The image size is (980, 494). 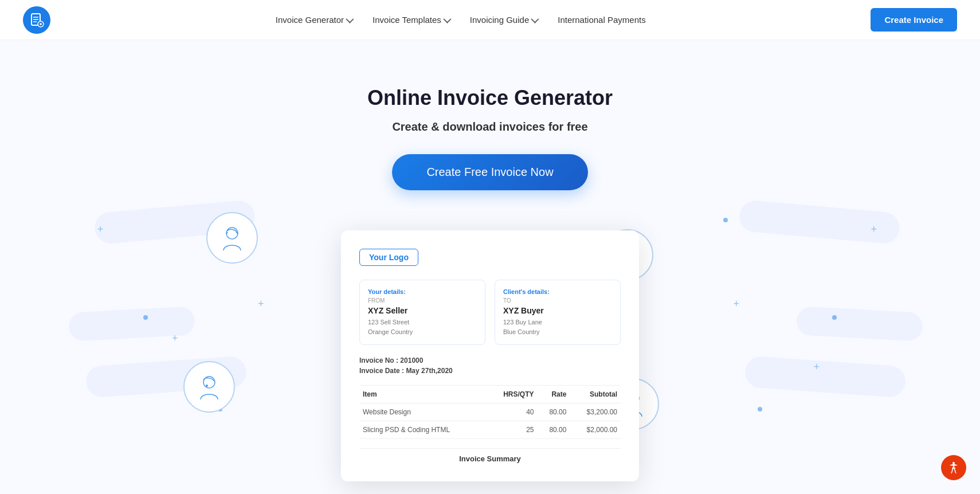 I want to click on invoice-summary-label: Invoice Summary, so click(x=490, y=456).